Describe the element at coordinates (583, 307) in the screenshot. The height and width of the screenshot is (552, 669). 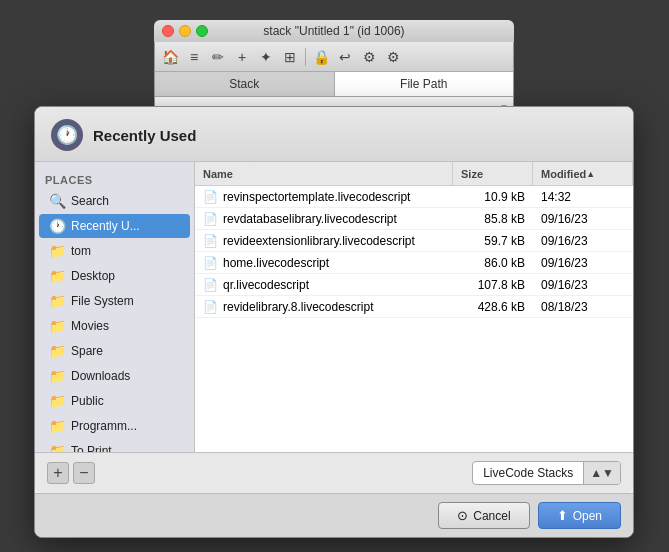
I see `file-modified-cell: 08/18/23` at that location.